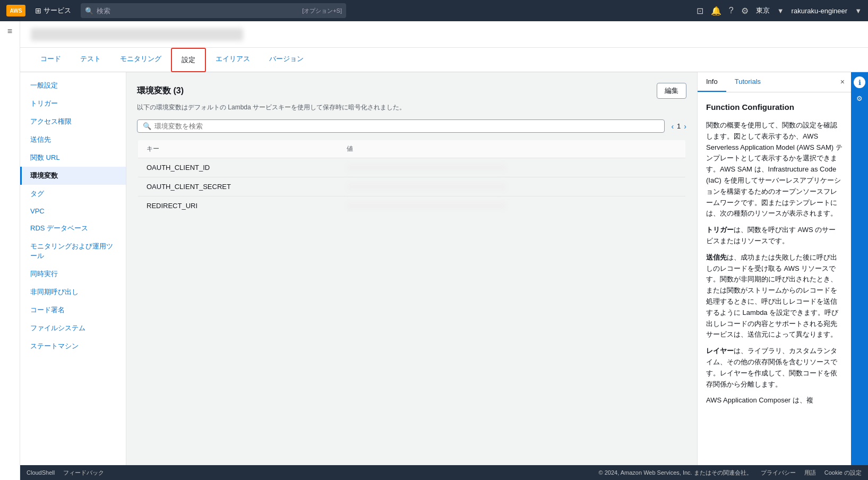 The image size is (868, 480). What do you see at coordinates (57, 11) in the screenshot?
I see `services-label: サービス` at bounding box center [57, 11].